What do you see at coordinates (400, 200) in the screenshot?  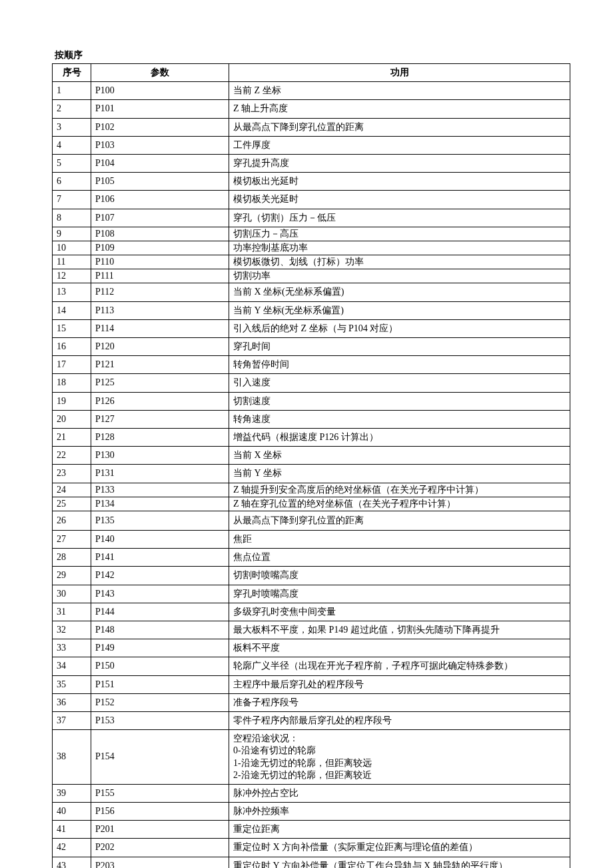 I see `cell-func: 模切板关光延时` at bounding box center [400, 200].